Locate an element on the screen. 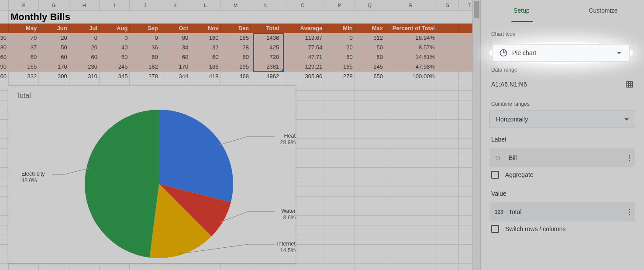 The height and width of the screenshot is (270, 644). col-header-L: L is located at coordinates (205, 5).